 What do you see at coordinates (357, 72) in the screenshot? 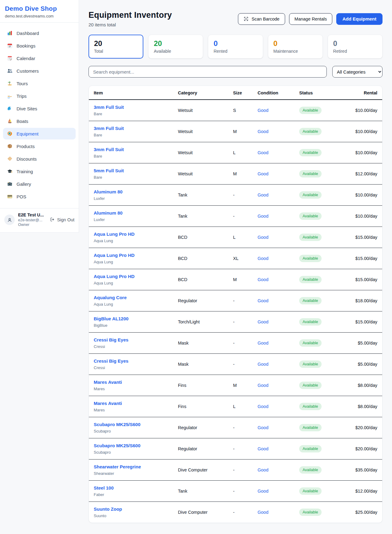
I see `category-select: All Categories` at bounding box center [357, 72].